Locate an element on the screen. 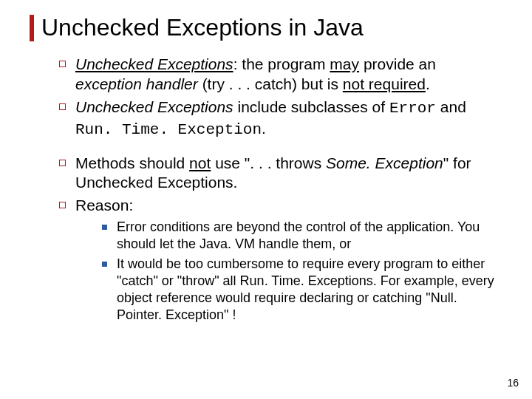 This screenshot has height=399, width=532. bullet-unchecked-definition: Unchecked Exceptions: the program may pr… is located at coordinates (281, 75).